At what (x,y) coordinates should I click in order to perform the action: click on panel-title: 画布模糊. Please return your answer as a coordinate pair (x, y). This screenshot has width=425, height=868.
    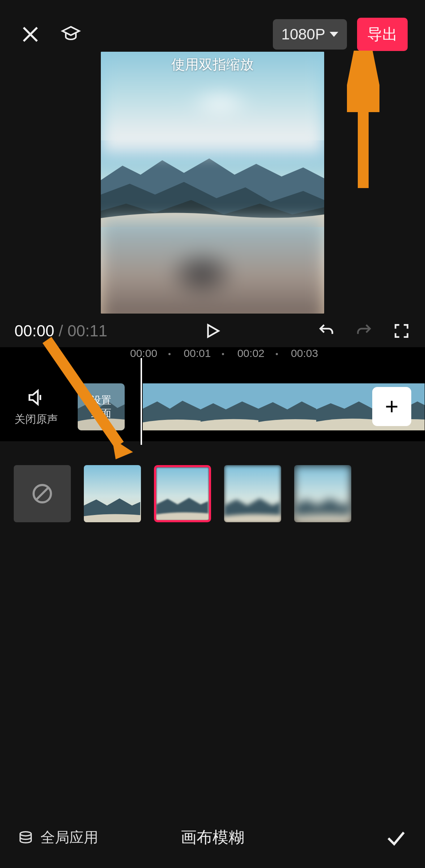
    Looking at the image, I should click on (212, 838).